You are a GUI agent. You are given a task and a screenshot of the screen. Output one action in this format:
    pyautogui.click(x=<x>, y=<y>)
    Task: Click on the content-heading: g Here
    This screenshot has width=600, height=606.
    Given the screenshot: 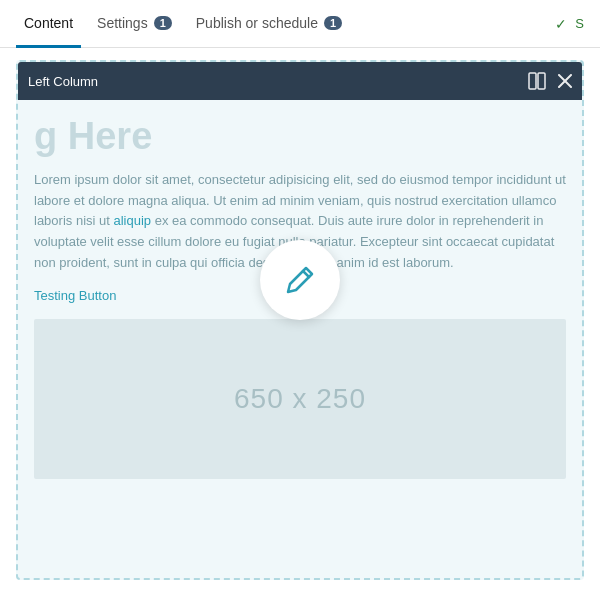 What is the action you would take?
    pyautogui.click(x=300, y=137)
    